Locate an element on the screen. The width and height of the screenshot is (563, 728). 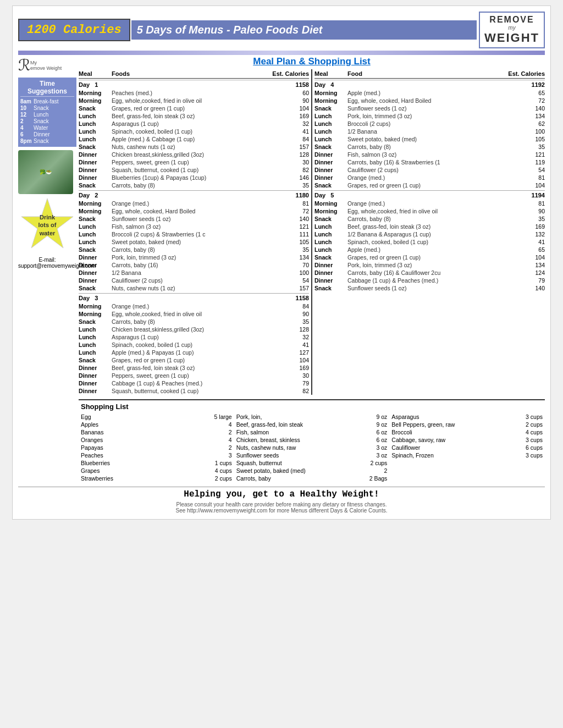
meal-cal: 41 is located at coordinates (523, 242).